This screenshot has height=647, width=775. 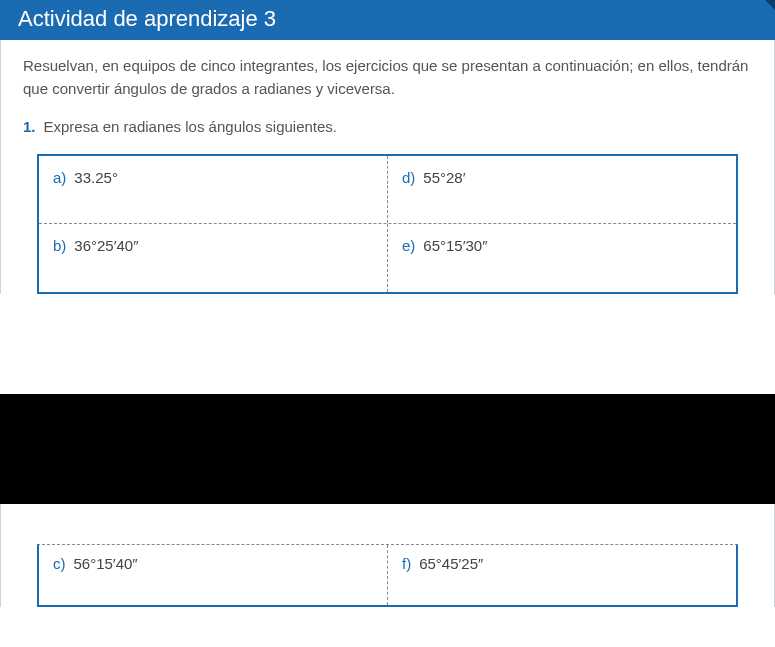 What do you see at coordinates (408, 246) in the screenshot?
I see `option-label: e)` at bounding box center [408, 246].